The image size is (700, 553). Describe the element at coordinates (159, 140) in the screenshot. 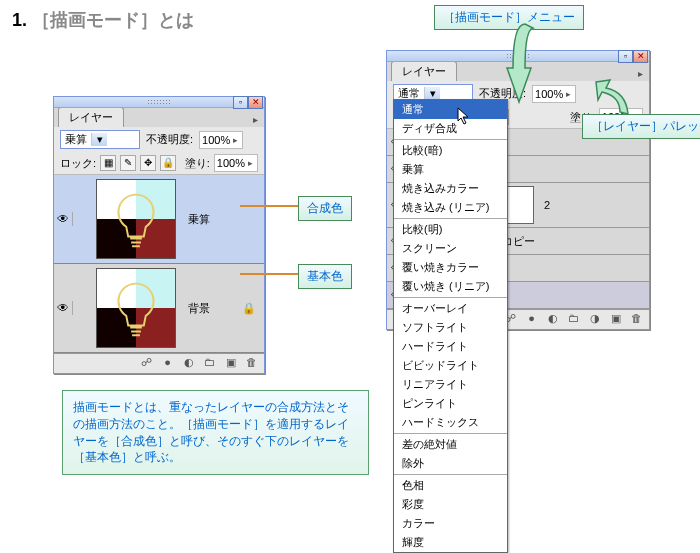

I see `blend-mode-row: 乗算 ▾ 不透明度: 100% ▸` at that location.